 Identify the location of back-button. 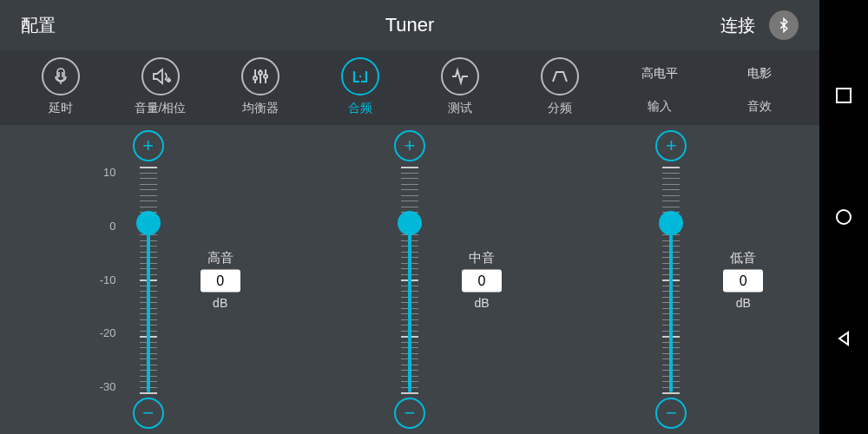
(844, 339).